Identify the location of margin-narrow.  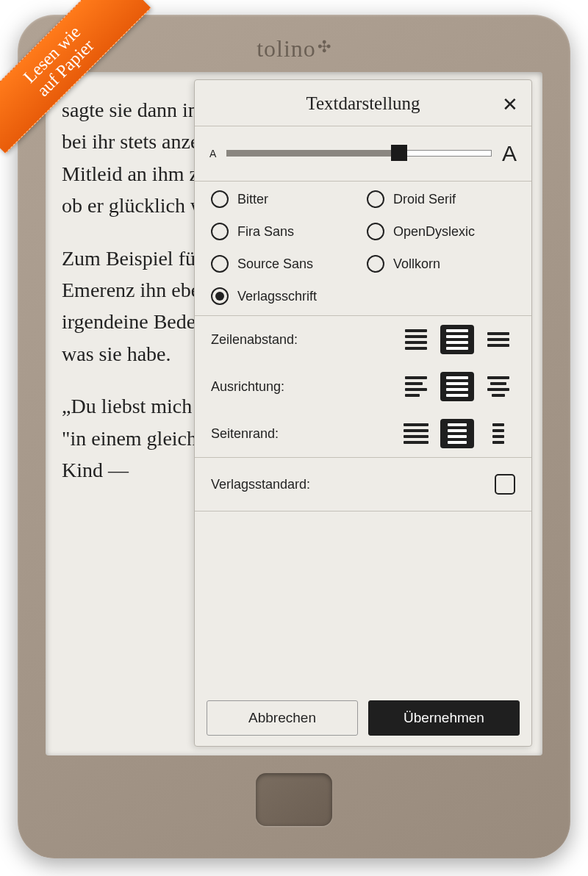
(416, 434).